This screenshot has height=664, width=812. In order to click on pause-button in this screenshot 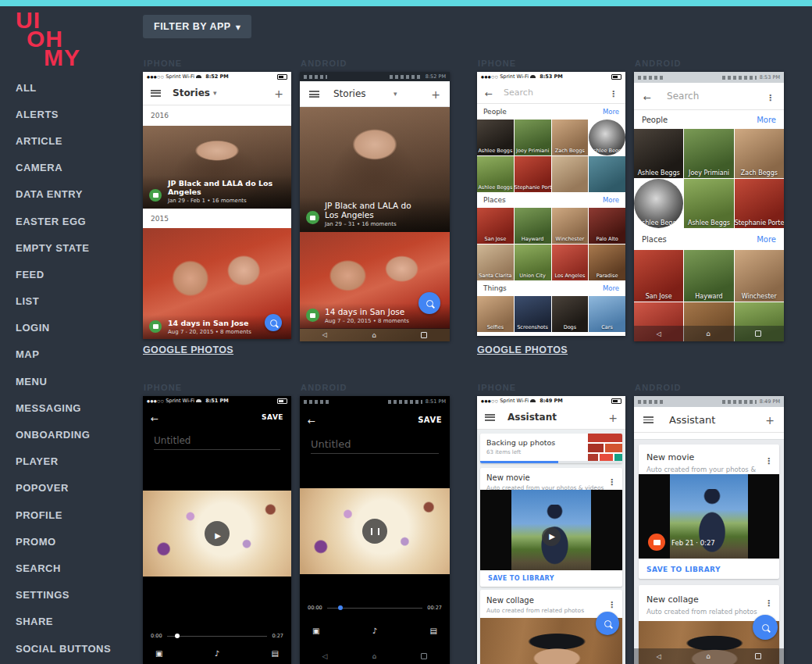, I will do `click(375, 531)`.